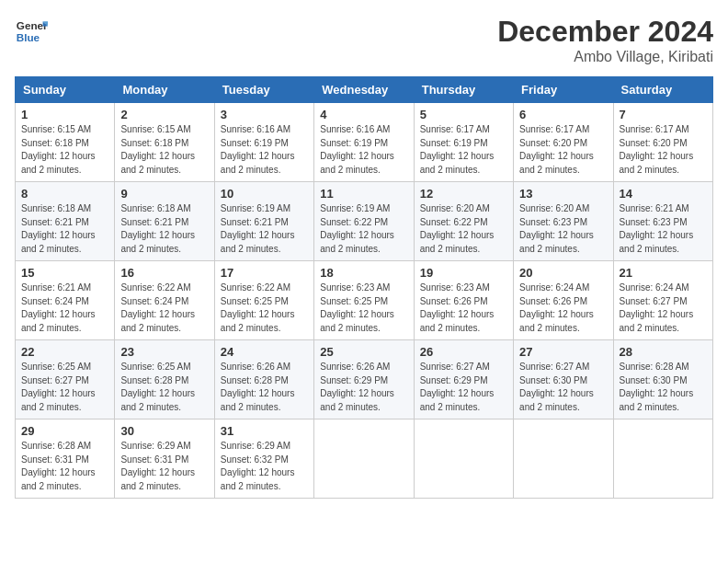 The image size is (728, 563). I want to click on week-row-5: 29 Sunrise: 6:28 AMSunset: 6:31 PMDaylig…, so click(364, 459).